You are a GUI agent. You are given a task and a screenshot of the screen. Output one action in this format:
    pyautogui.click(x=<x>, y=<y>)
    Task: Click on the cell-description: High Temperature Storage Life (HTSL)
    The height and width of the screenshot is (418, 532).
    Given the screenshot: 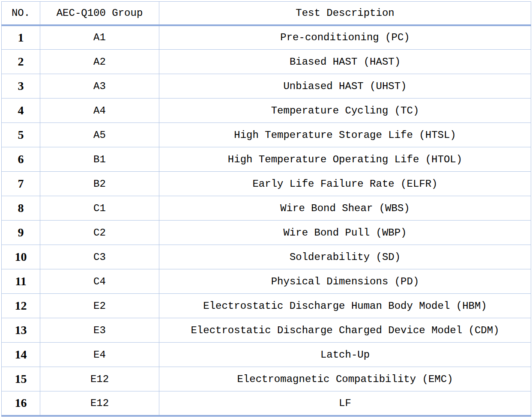 What is the action you would take?
    pyautogui.click(x=345, y=135)
    